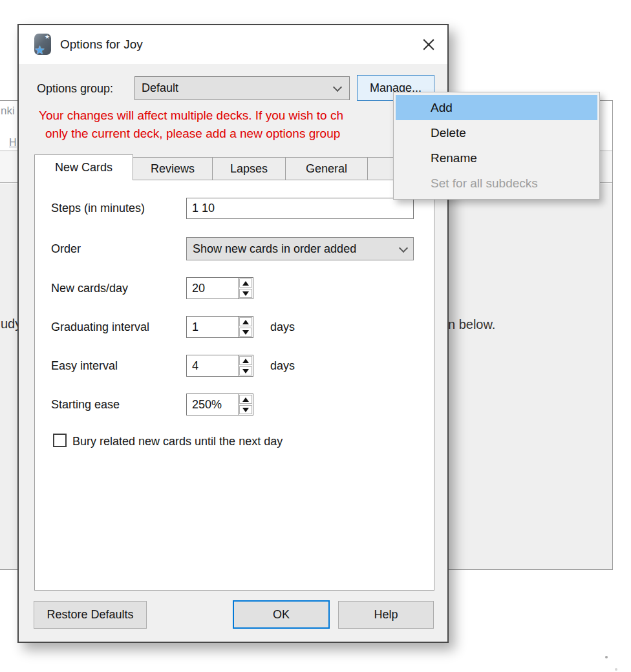 The height and width of the screenshot is (672, 631). I want to click on starting-ease-value: 250%, so click(207, 404).